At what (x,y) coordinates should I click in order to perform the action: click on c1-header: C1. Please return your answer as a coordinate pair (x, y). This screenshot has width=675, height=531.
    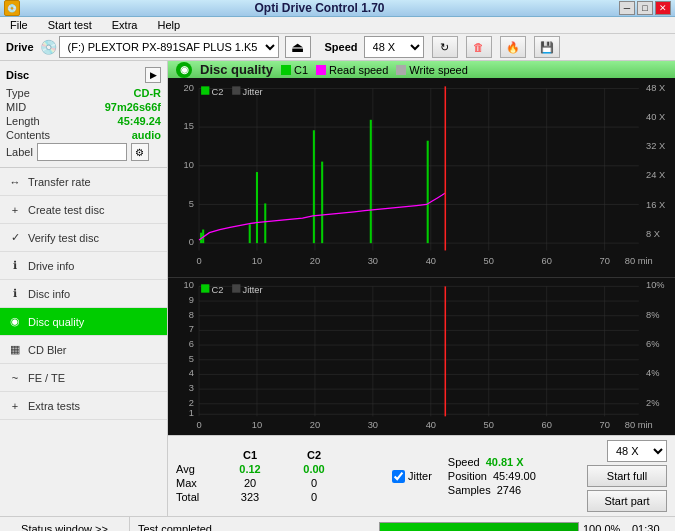
    Looking at the image, I should click on (250, 455).